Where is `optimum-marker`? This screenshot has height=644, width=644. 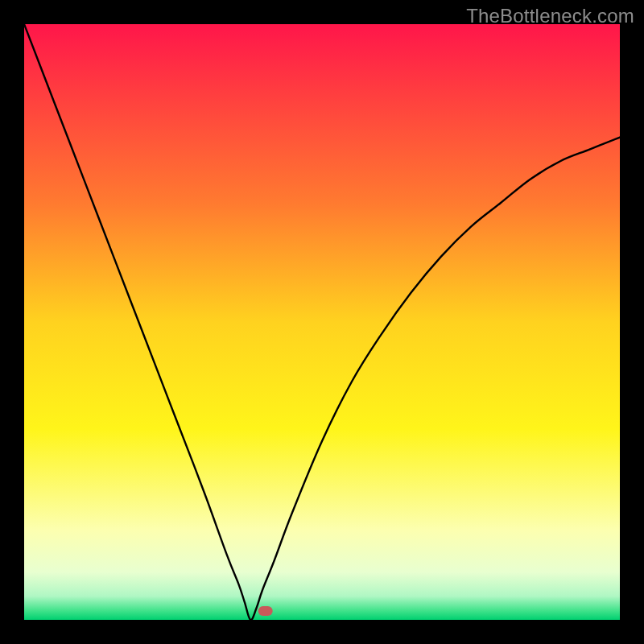
optimum-marker is located at coordinates (266, 611).